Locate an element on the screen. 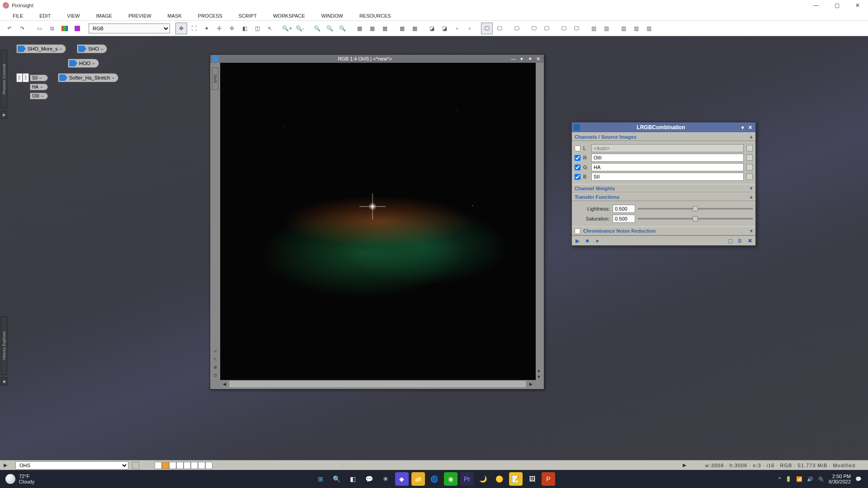 The height and width of the screenshot is (488, 868). image-shade-icon: ▾ is located at coordinates (522, 59).